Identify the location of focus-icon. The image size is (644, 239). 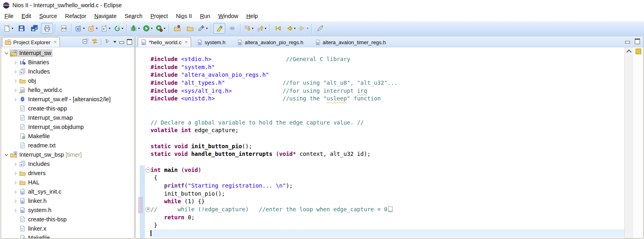
(107, 42).